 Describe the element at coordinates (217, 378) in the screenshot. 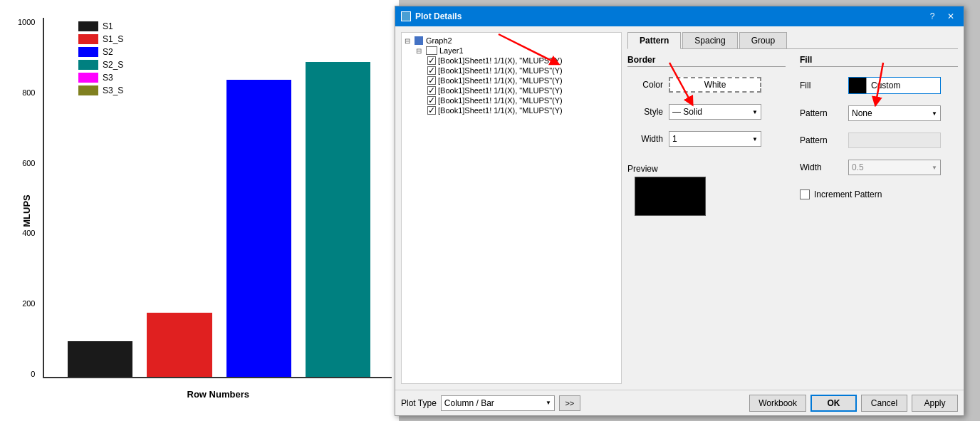

I see `x-axis-line` at that location.